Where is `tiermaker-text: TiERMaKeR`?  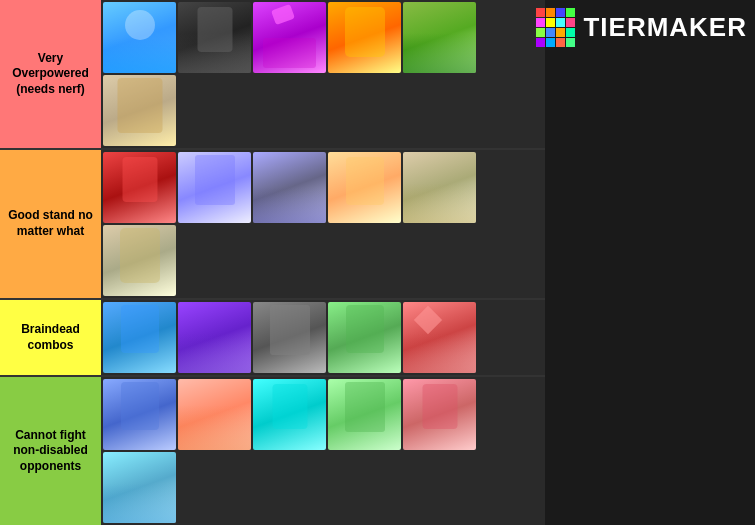
tiermaker-text: TiERMaKeR is located at coordinates (665, 28).